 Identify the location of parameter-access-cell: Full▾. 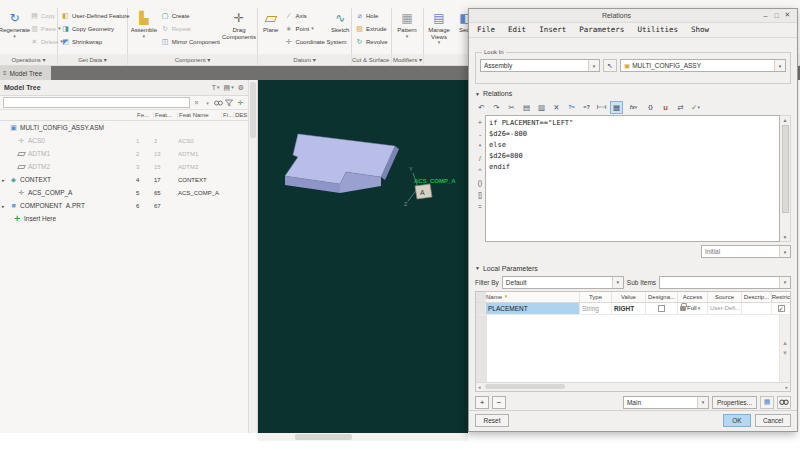
(693, 309).